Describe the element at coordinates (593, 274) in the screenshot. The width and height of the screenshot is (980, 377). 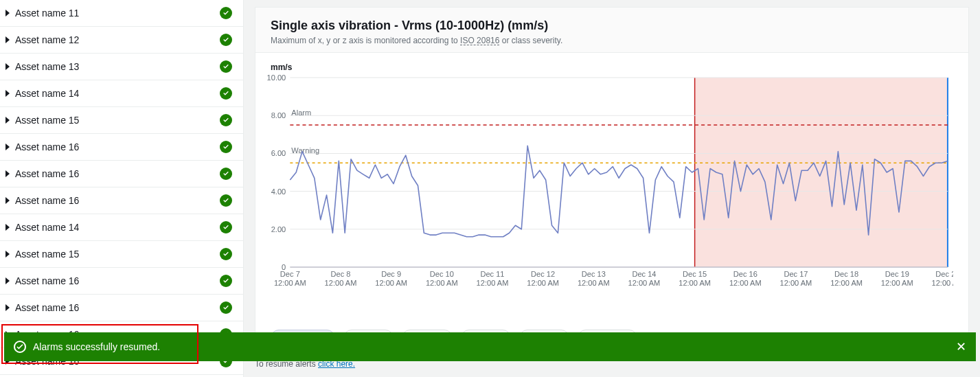
I see `svg-text: Dec 13` at that location.